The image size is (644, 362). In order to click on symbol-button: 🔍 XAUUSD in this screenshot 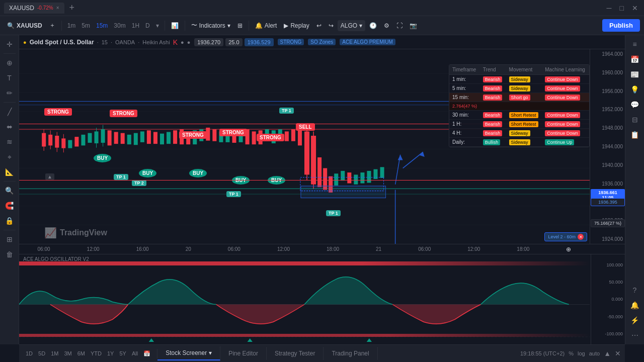, I will do `click(25, 26)`.